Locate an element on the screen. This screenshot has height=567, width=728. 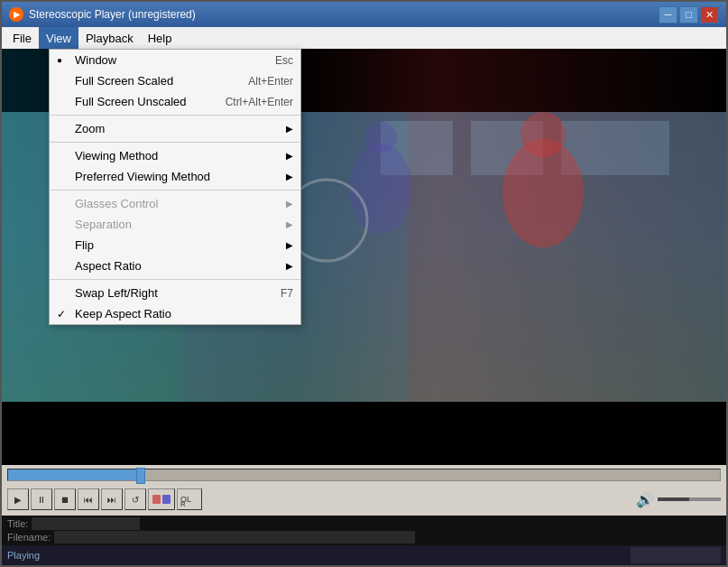
menu-help: Help is located at coordinates (161, 38).